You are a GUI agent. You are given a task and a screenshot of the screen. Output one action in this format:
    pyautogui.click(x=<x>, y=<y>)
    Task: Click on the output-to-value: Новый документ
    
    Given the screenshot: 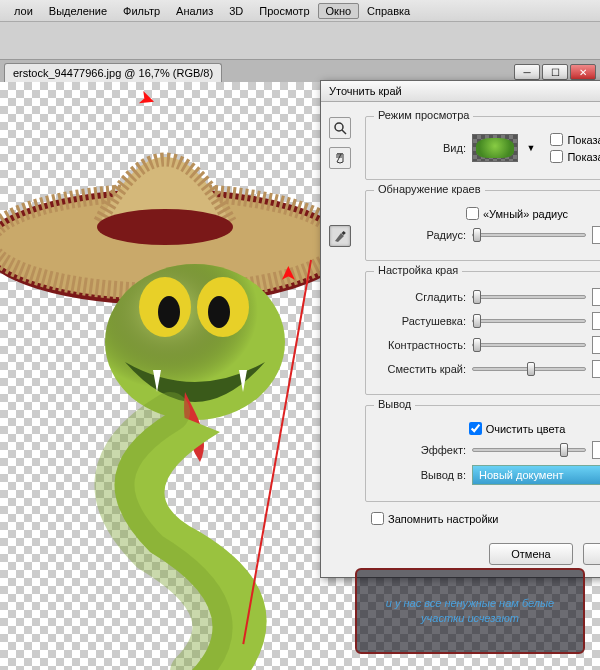 What is the action you would take?
    pyautogui.click(x=522, y=475)
    